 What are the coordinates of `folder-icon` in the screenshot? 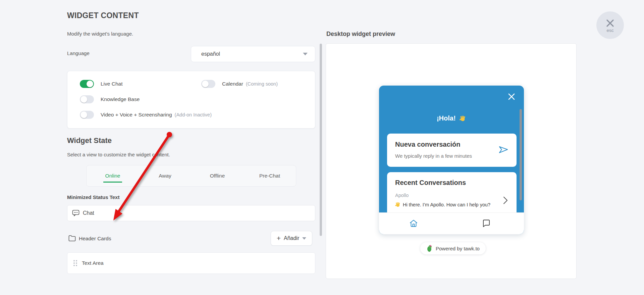 It's located at (72, 238).